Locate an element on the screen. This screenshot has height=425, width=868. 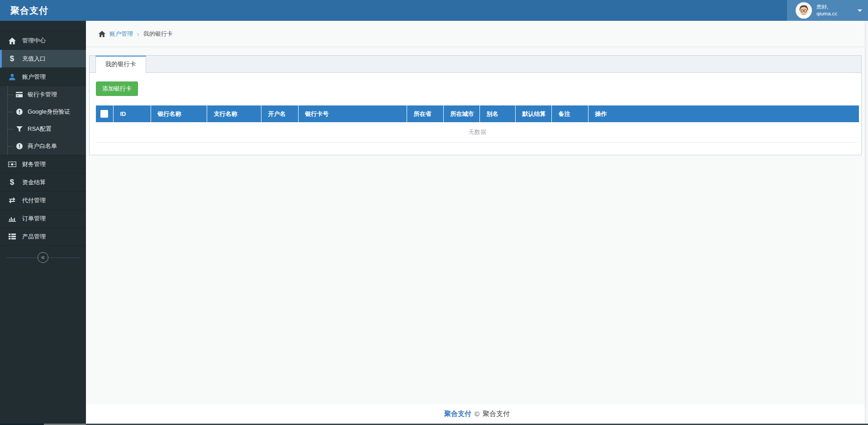
select-all-checkbox is located at coordinates (104, 114).